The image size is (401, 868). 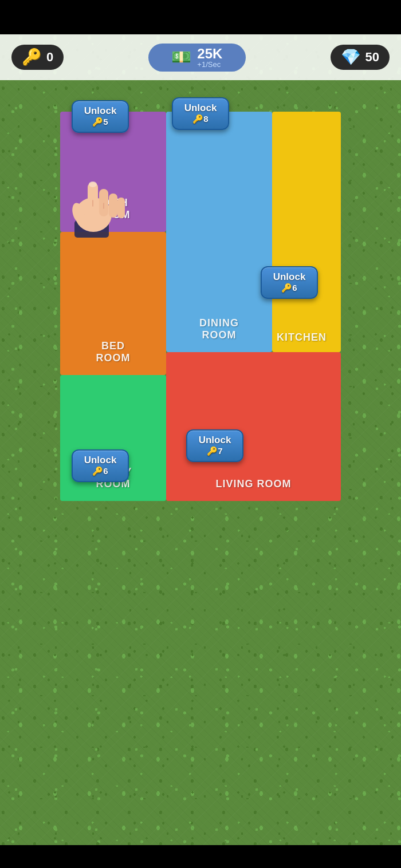 I want to click on unlock-studyroom-key: 🔑6, so click(x=100, y=471).